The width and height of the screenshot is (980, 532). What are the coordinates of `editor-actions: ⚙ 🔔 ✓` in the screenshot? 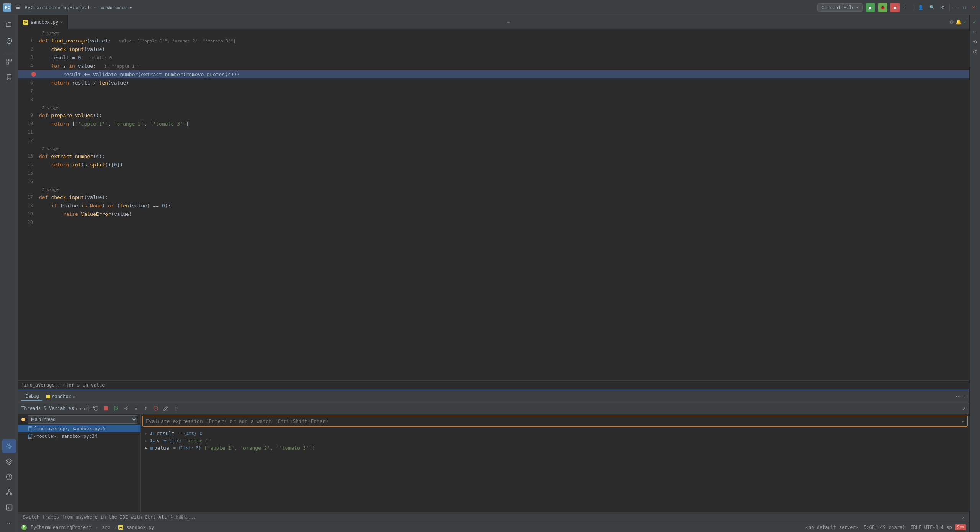 It's located at (959, 22).